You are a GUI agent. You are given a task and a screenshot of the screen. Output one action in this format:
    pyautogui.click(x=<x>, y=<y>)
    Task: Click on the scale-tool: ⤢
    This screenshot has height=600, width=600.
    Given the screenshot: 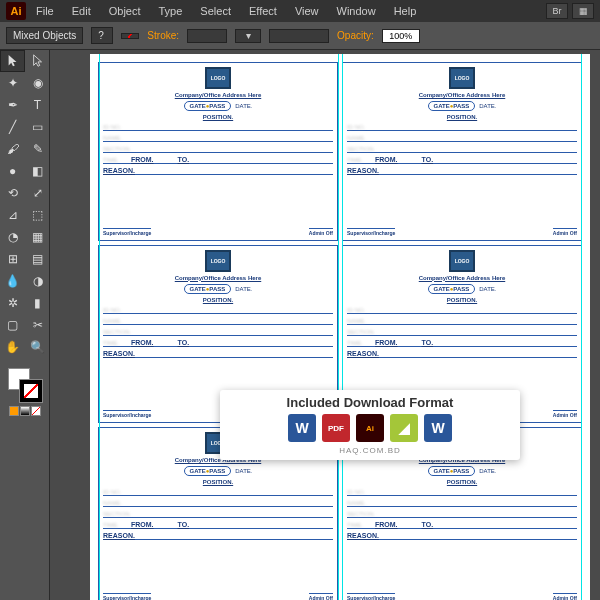 What is the action you would take?
    pyautogui.click(x=38, y=193)
    